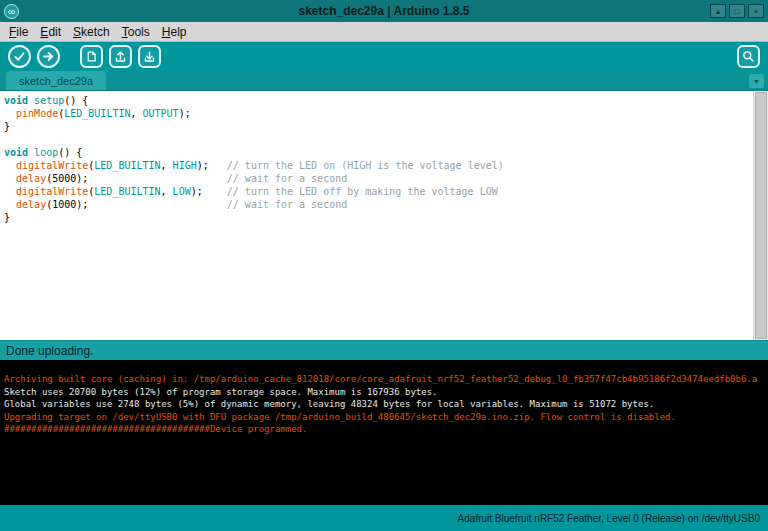 The width and height of the screenshot is (768, 531). Describe the element at coordinates (378, 192) in the screenshot. I see `code-line: digitalWrite(LED_BUILTIN, LOW); // turn …` at that location.